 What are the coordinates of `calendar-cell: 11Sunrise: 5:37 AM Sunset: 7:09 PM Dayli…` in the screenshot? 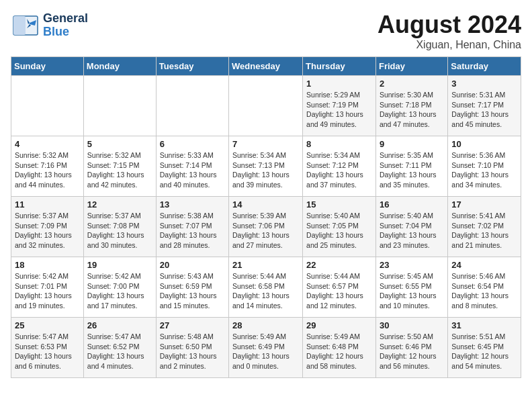 It's located at (48, 227).